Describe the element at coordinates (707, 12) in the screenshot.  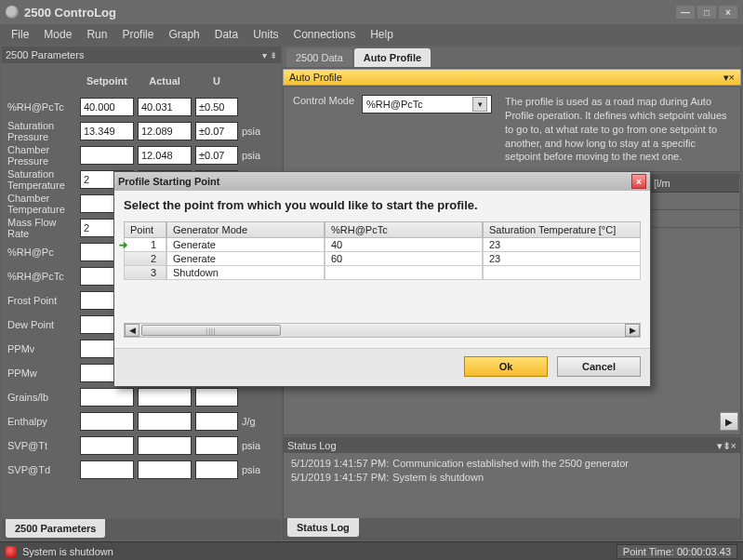
I see `maximize-button: □` at that location.